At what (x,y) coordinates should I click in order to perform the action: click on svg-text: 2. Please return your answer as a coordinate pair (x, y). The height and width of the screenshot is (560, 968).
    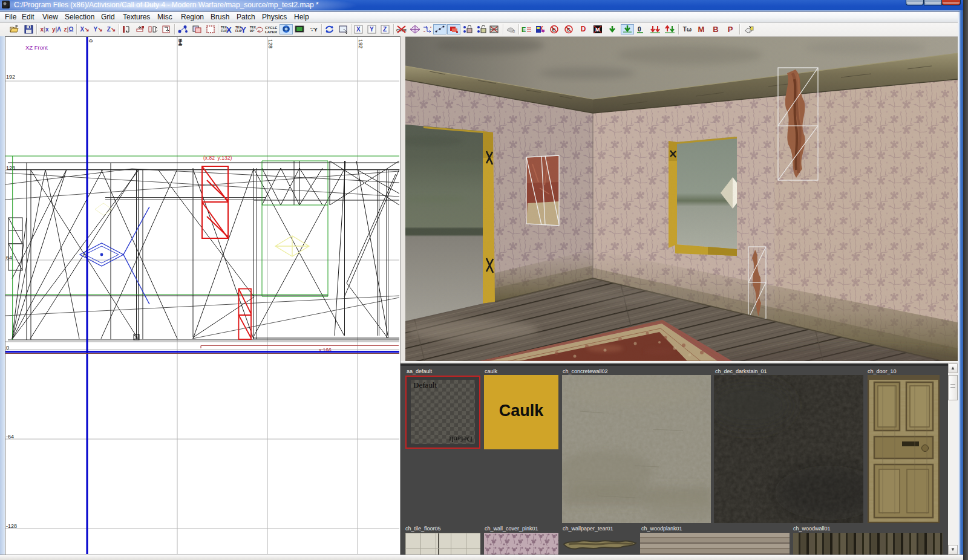
    Looking at the image, I should click on (514, 31).